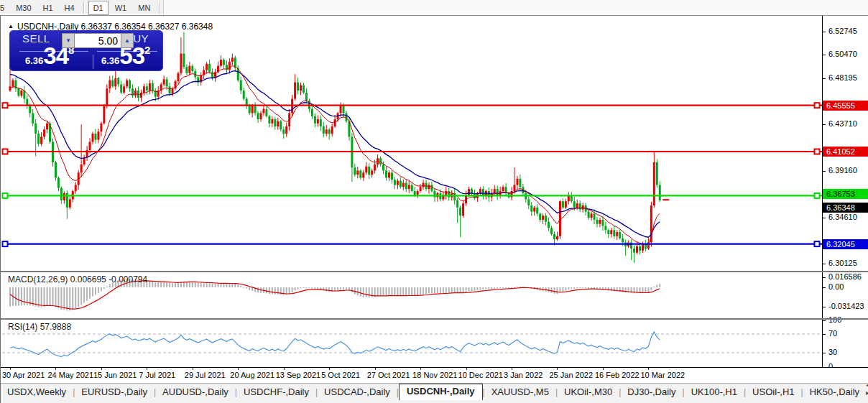 This screenshot has height=403, width=868. I want to click on date-label: 27 Oct 2021, so click(389, 375).